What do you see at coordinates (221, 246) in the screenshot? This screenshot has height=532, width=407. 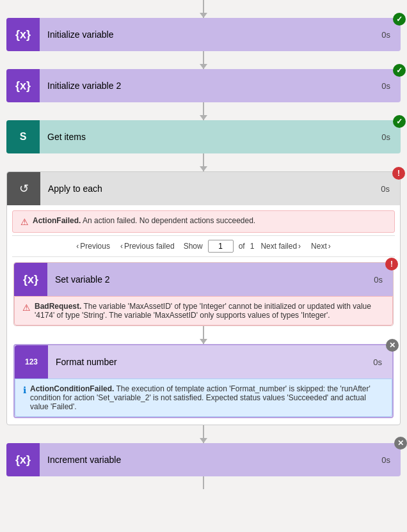 I see `page-input` at bounding box center [221, 246].